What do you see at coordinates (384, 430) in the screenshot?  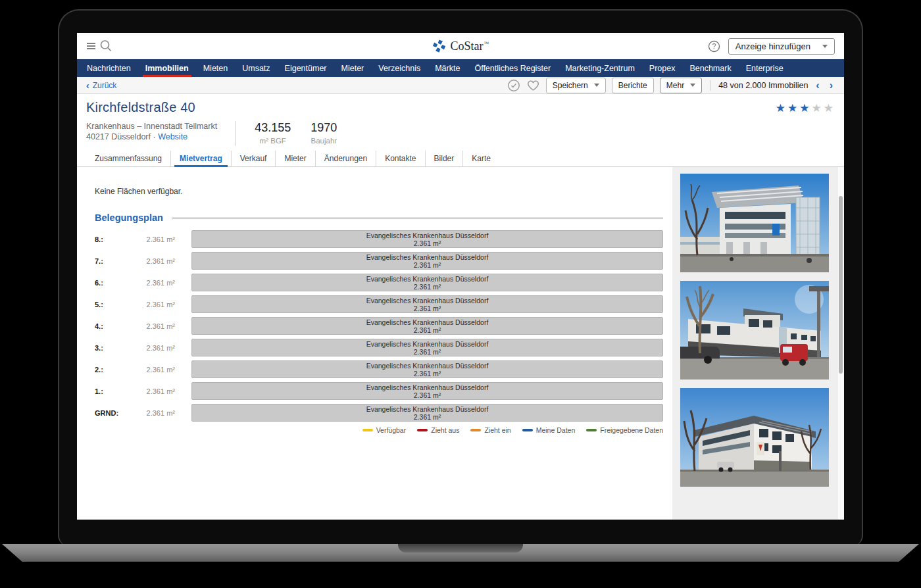 I see `legend-item: Verfügbar` at bounding box center [384, 430].